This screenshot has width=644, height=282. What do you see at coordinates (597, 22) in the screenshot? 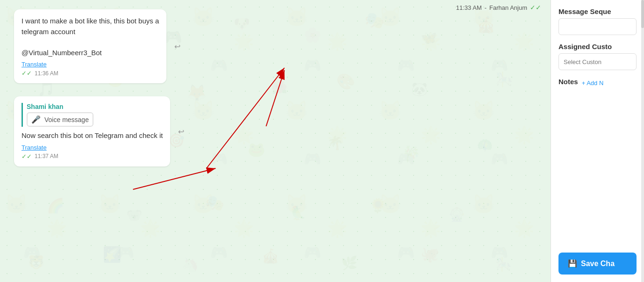
I see `message-sequence-section: Message Seque` at bounding box center [597, 22].